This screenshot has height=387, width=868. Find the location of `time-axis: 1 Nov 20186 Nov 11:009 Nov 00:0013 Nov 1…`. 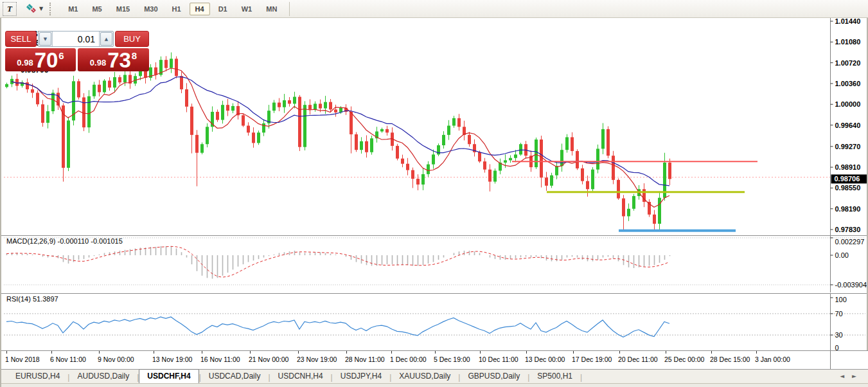

time-axis: 1 Nov 20186 Nov 11:009 Nov 00:0013 Nov 1… is located at coordinates (434, 360).